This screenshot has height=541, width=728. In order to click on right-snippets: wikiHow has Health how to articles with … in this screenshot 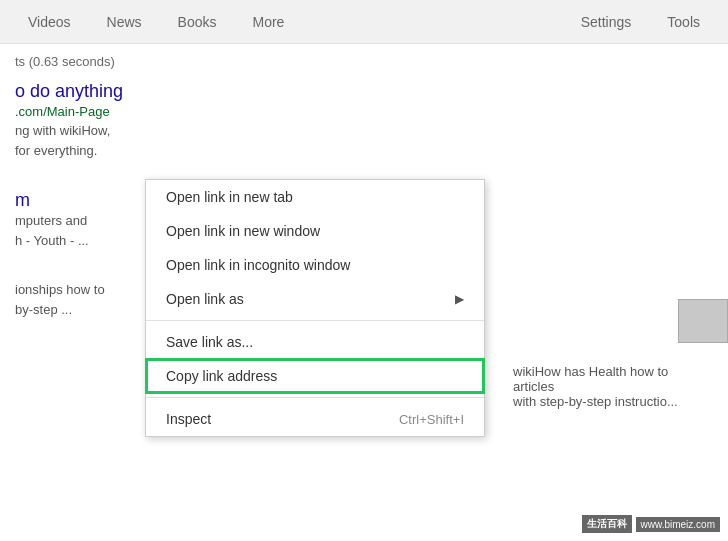, I will do `click(613, 386)`.